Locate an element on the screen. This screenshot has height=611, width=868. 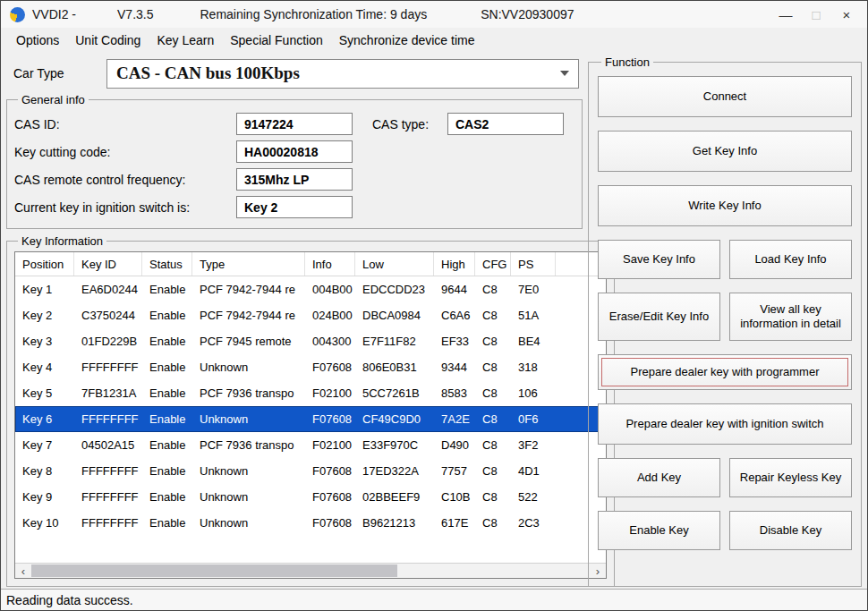
menu-unit-coding: Unit Coding is located at coordinates (107, 40).